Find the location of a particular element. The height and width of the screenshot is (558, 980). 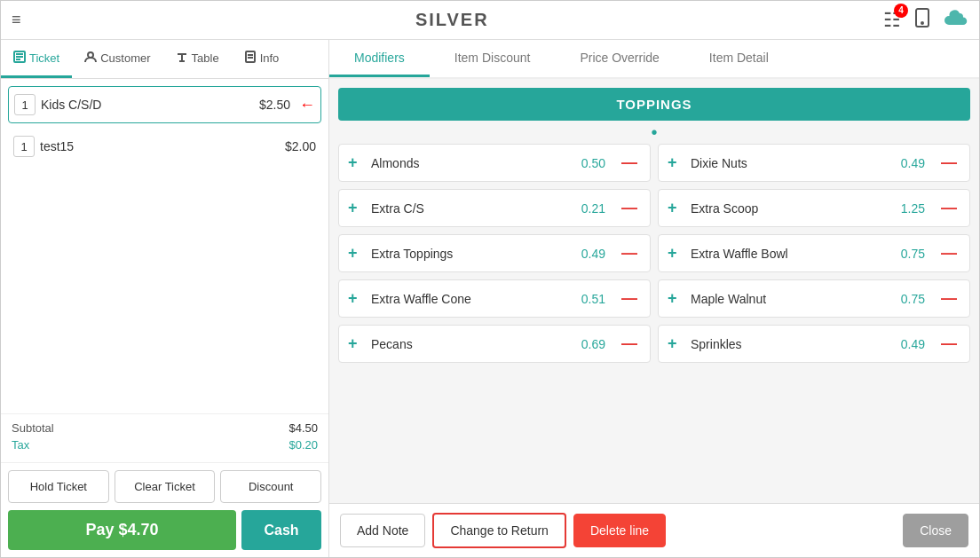

modifier-extra-toppings: + Extra Toppings 0.49 — is located at coordinates (494, 254).